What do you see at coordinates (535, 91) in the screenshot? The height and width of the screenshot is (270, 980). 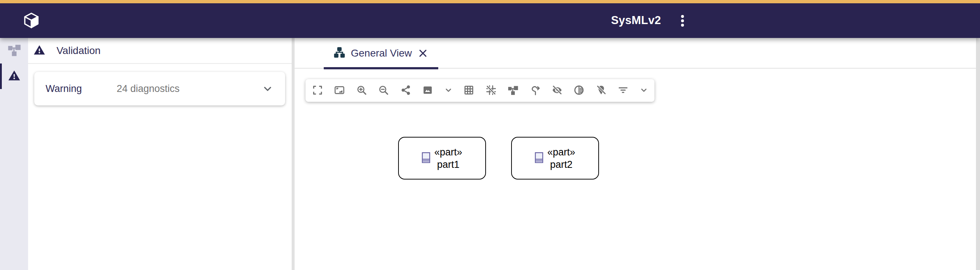 I see `reconnect-edges-button` at bounding box center [535, 91].